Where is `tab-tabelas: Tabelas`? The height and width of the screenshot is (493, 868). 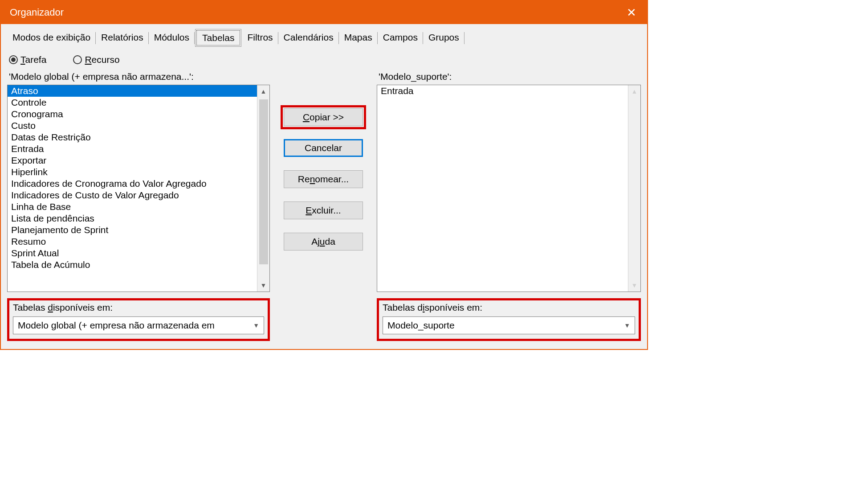 tab-tabelas: Tabelas is located at coordinates (218, 38).